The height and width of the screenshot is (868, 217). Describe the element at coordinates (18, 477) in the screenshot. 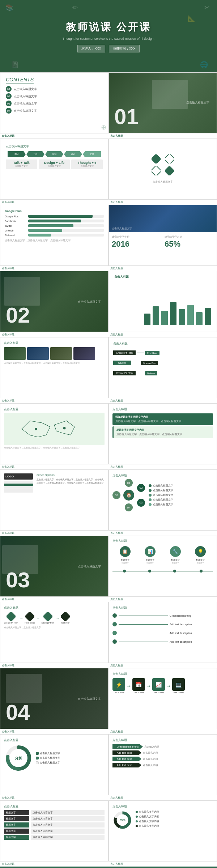

I see `doc-logo: LOGO` at that location.